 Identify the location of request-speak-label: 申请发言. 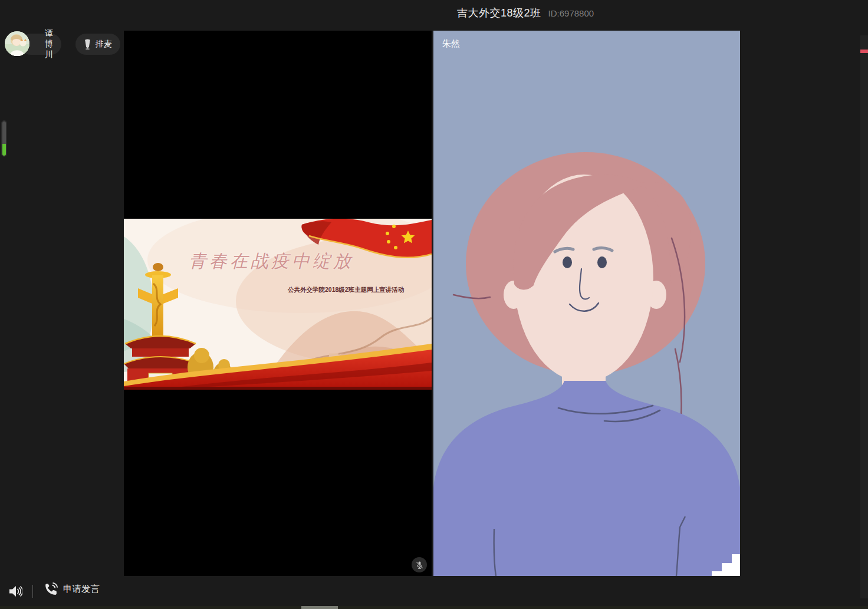
(81, 590).